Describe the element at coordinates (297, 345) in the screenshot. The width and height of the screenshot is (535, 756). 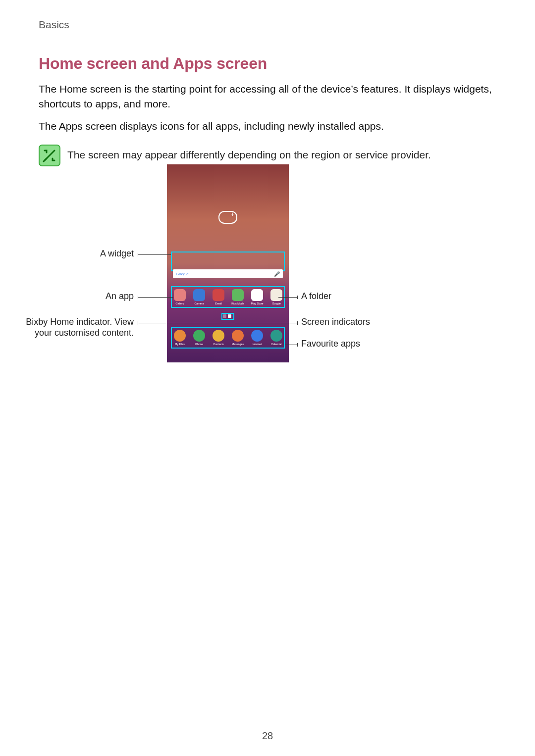
I see `tick-favs` at that location.